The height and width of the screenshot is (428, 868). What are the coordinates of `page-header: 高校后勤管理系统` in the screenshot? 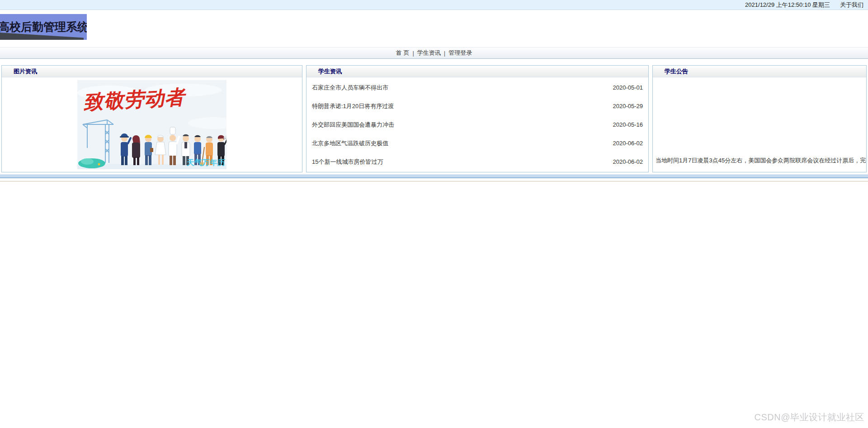 It's located at (434, 29).